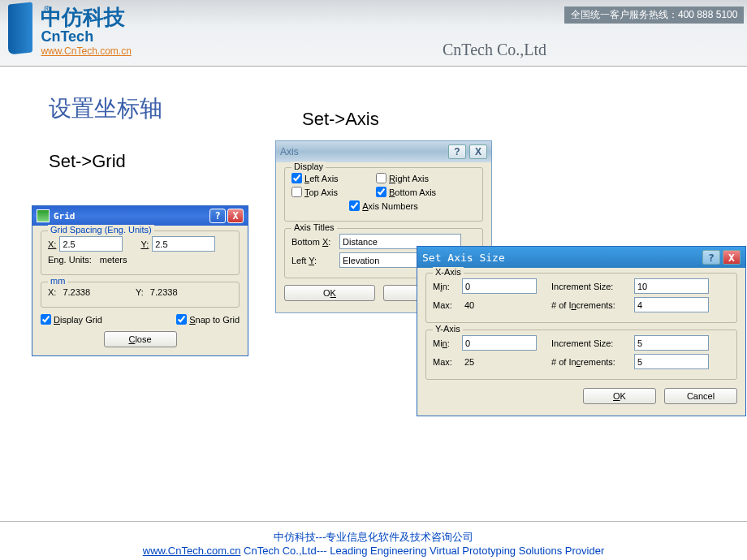  What do you see at coordinates (71, 320) in the screenshot?
I see `display-grid-checkbox: DDisplay Gridisplay Grid` at bounding box center [71, 320].